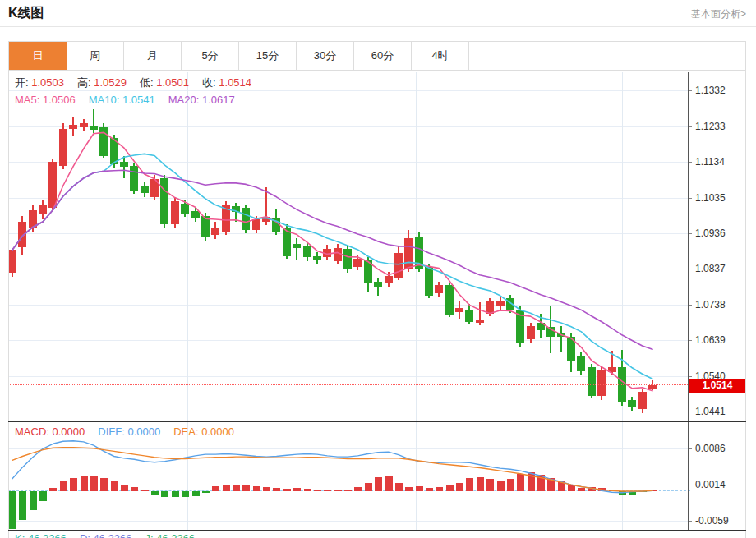 The height and width of the screenshot is (538, 756). What do you see at coordinates (210, 56) in the screenshot?
I see `tab-5分: 5分` at bounding box center [210, 56].